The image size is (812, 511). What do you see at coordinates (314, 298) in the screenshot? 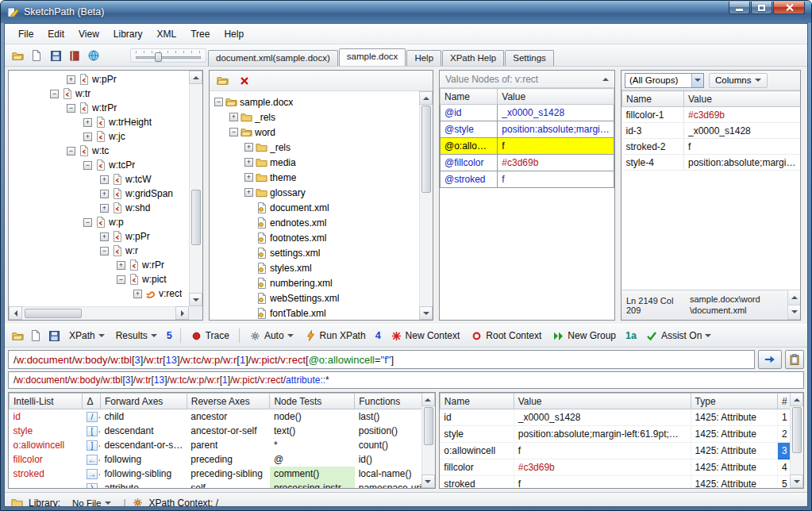
I see `pkg-node-websettings-xml: webSettings.xml` at bounding box center [314, 298].